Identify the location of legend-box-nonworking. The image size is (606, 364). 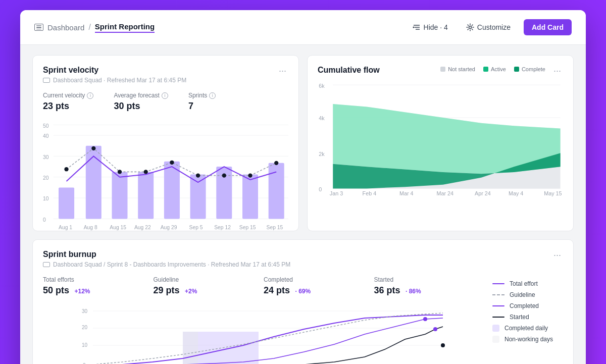
(496, 339).